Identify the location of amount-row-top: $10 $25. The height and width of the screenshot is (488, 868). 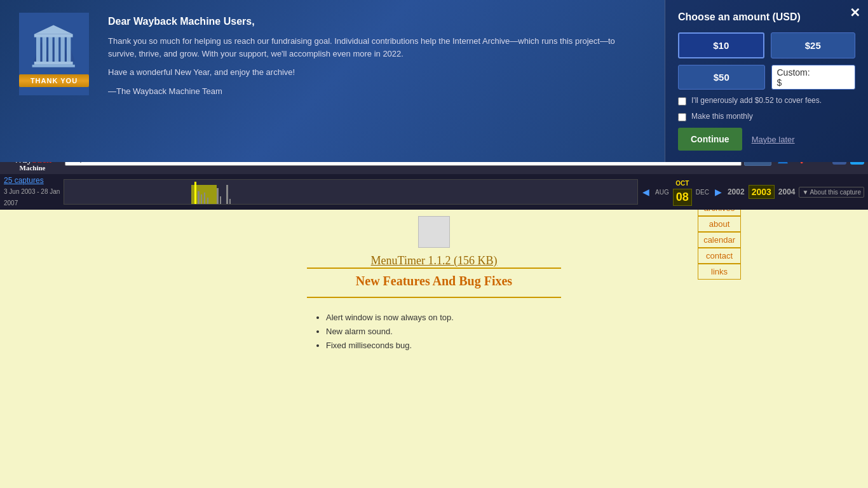
(766, 46).